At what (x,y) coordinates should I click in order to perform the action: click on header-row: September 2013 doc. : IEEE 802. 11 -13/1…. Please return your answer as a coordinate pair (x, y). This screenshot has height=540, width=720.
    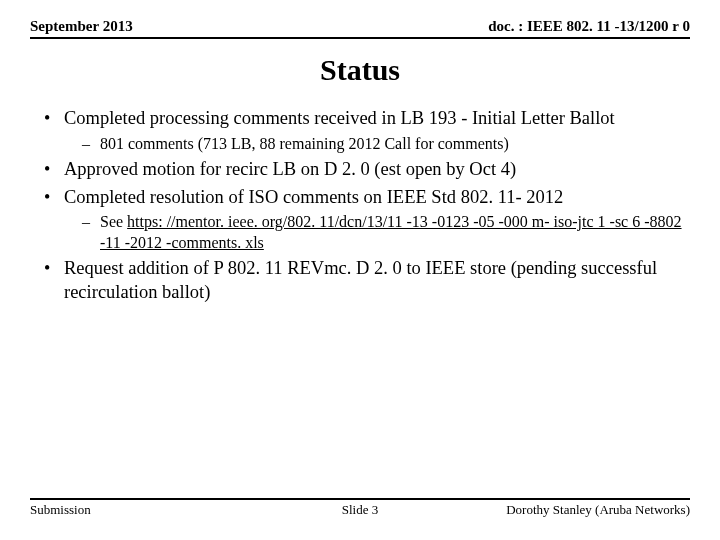
    Looking at the image, I should click on (360, 28).